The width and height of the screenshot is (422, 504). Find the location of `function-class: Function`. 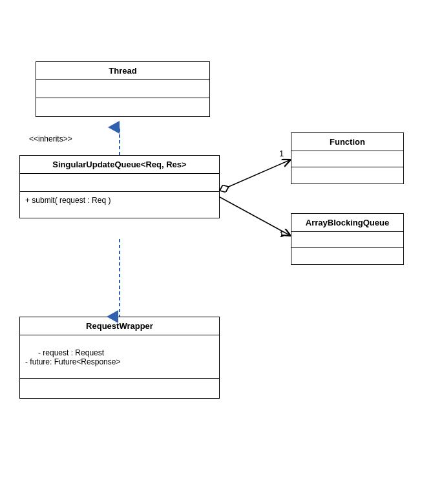

function-class: Function is located at coordinates (348, 158).